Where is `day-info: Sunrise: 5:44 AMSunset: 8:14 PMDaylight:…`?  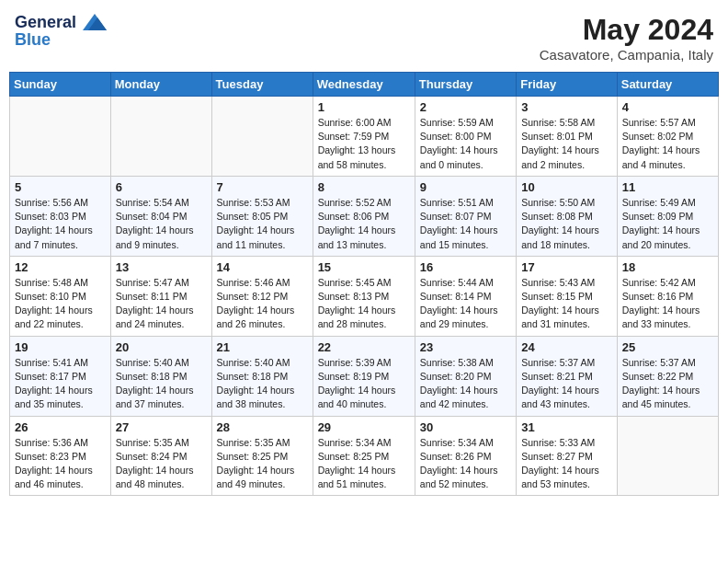 day-info: Sunrise: 5:44 AMSunset: 8:14 PMDaylight:… is located at coordinates (465, 304).